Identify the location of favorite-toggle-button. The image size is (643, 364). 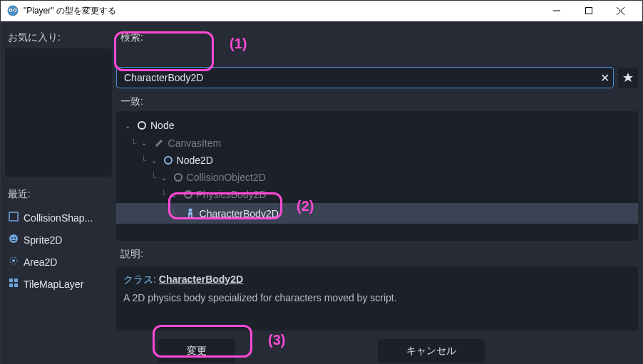
(628, 78).